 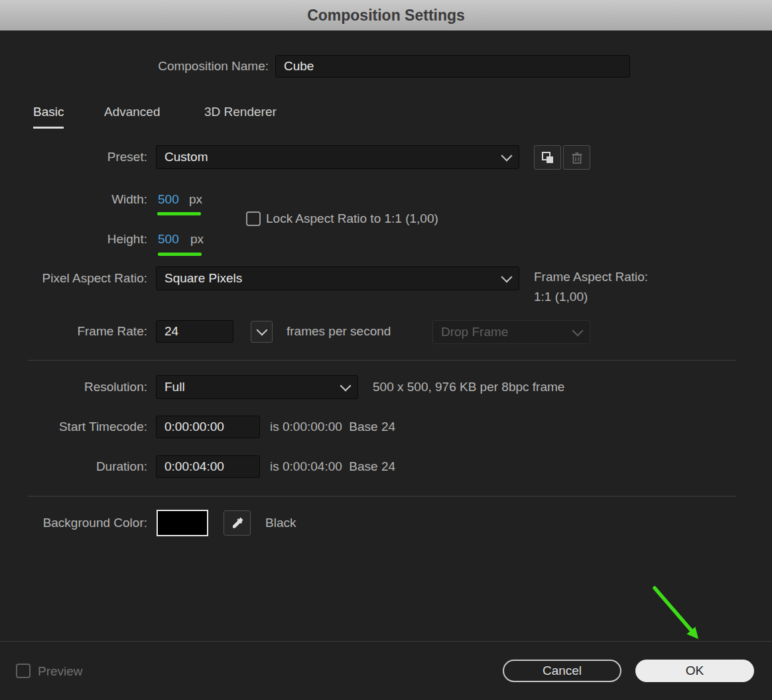 What do you see at coordinates (261, 331) in the screenshot?
I see `frame-rate-preset-button` at bounding box center [261, 331].